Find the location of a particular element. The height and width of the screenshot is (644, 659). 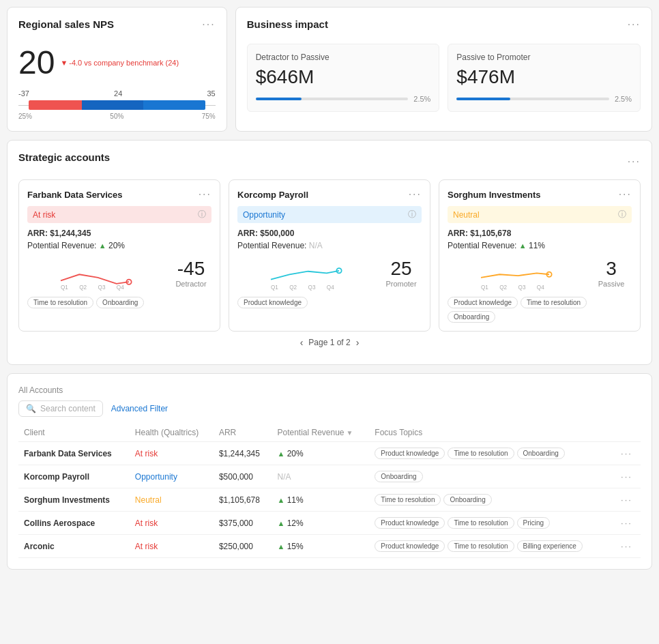

strategic-more-button: ··· is located at coordinates (634, 162).